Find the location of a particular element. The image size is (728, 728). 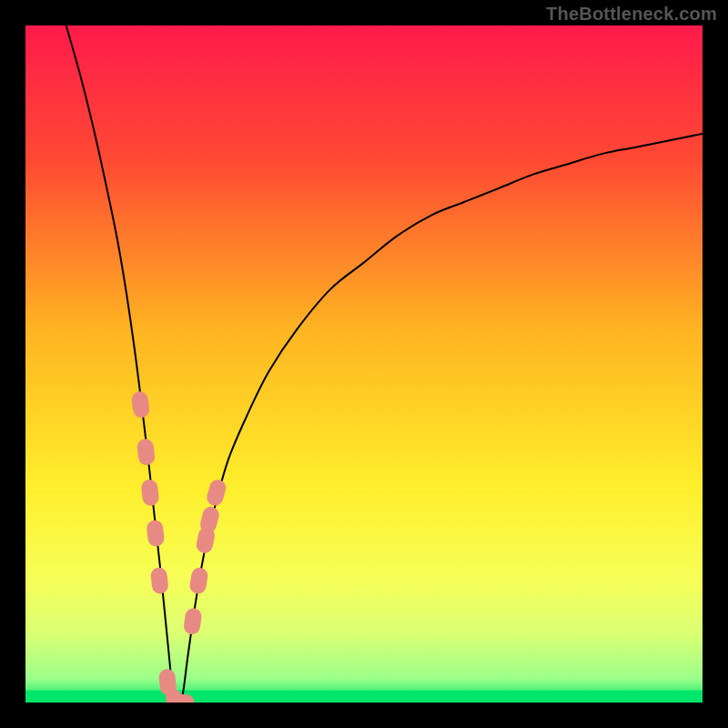

watermark-text: TheBottleneck.com is located at coordinates (632, 15).